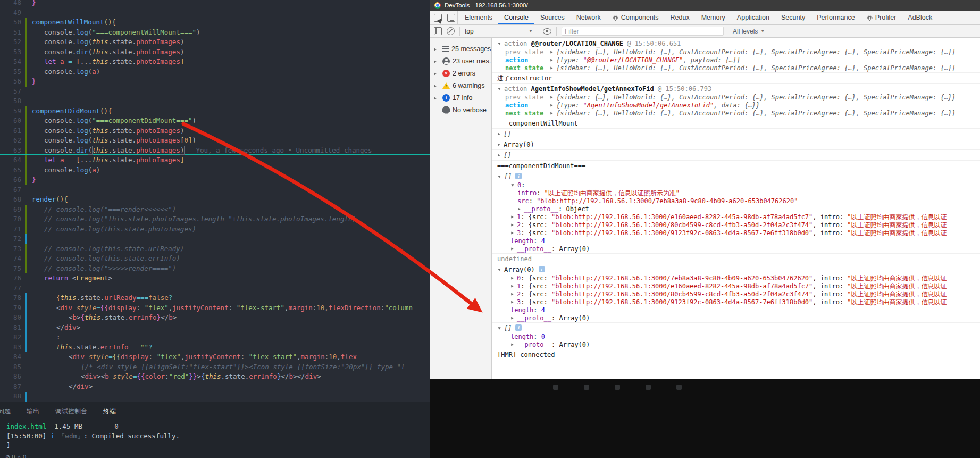  Describe the element at coordinates (215, 298) in the screenshot. I see `code-line: 78{this.state.urlReady===false?` at that location.